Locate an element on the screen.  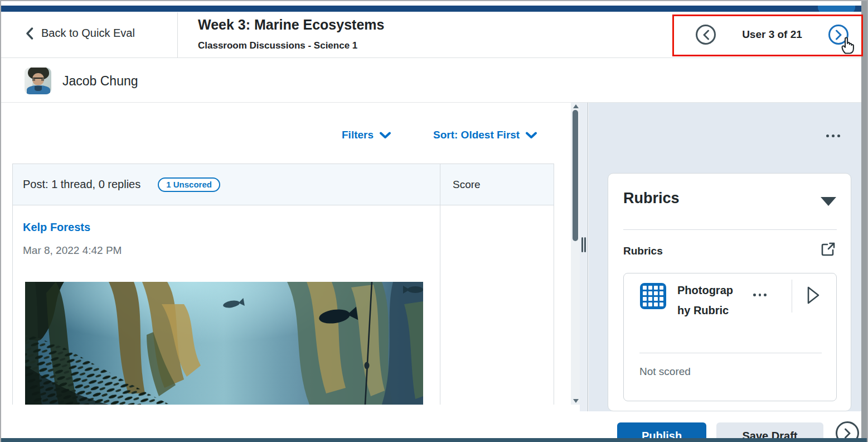
avatar-collar is located at coordinates (38, 88).